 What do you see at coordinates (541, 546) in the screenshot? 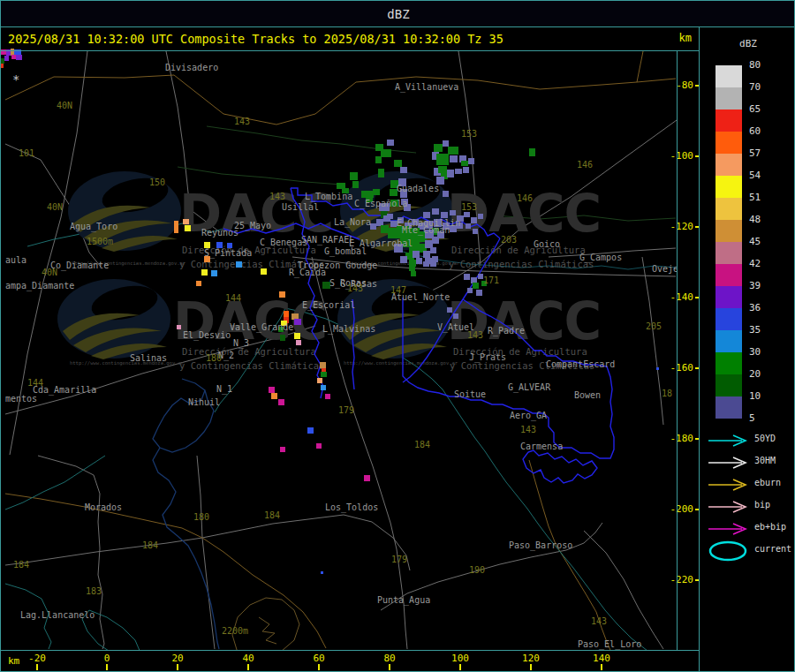
I see `place-label: Paso_Barroso` at bounding box center [541, 546].